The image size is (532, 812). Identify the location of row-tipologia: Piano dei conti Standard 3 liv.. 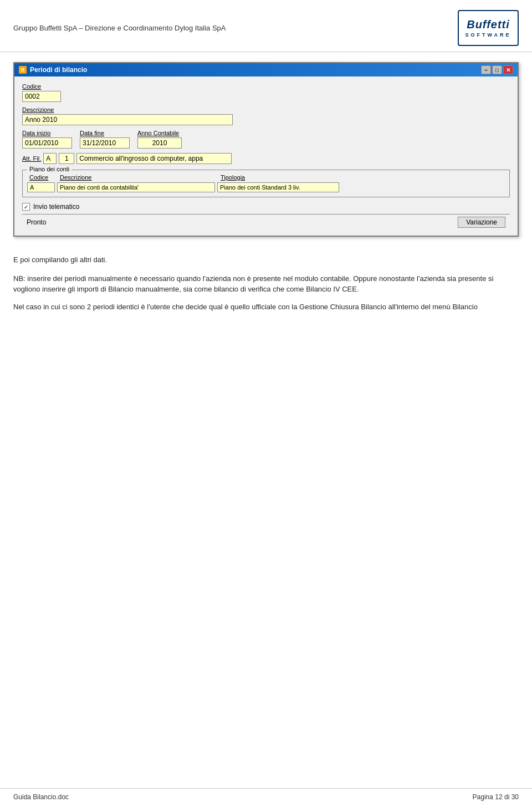
(278, 187).